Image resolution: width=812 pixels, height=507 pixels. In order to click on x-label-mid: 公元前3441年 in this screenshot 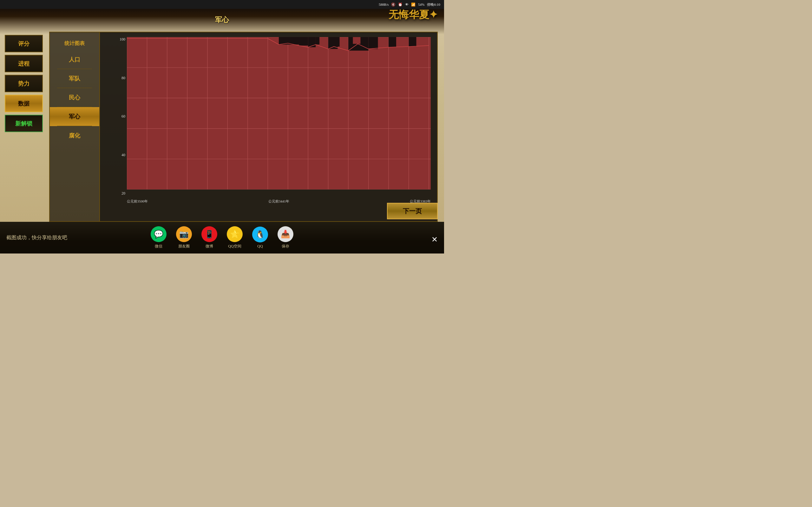, I will do `click(279, 201)`.